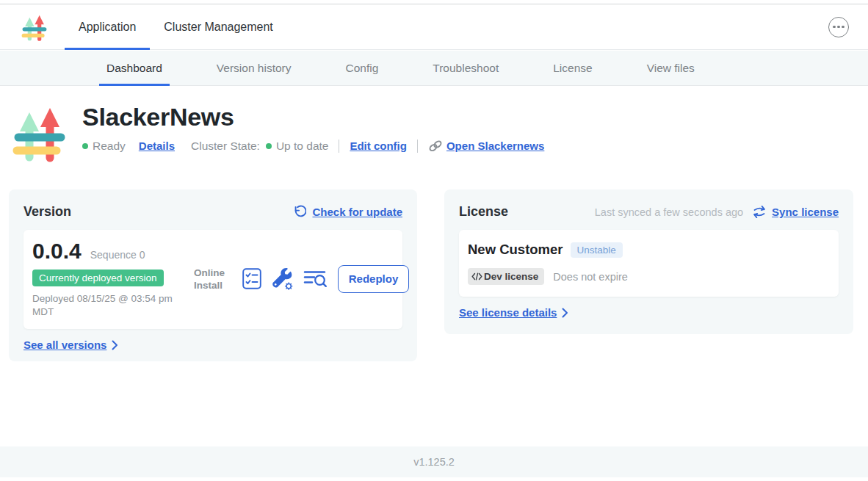 The width and height of the screenshot is (868, 481). I want to click on customer-name: New Customer, so click(516, 250).